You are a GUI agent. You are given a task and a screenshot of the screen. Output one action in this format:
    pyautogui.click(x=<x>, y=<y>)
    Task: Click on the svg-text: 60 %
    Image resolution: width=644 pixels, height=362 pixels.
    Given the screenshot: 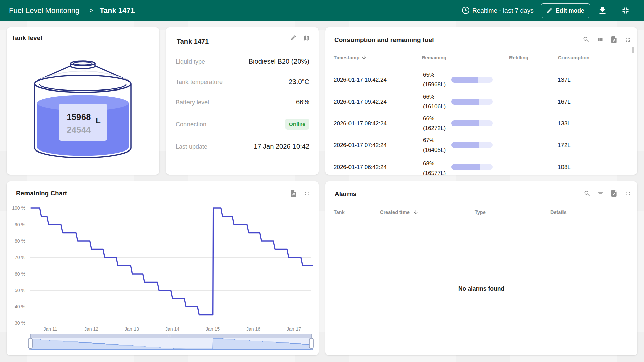 What is the action you would take?
    pyautogui.click(x=20, y=274)
    